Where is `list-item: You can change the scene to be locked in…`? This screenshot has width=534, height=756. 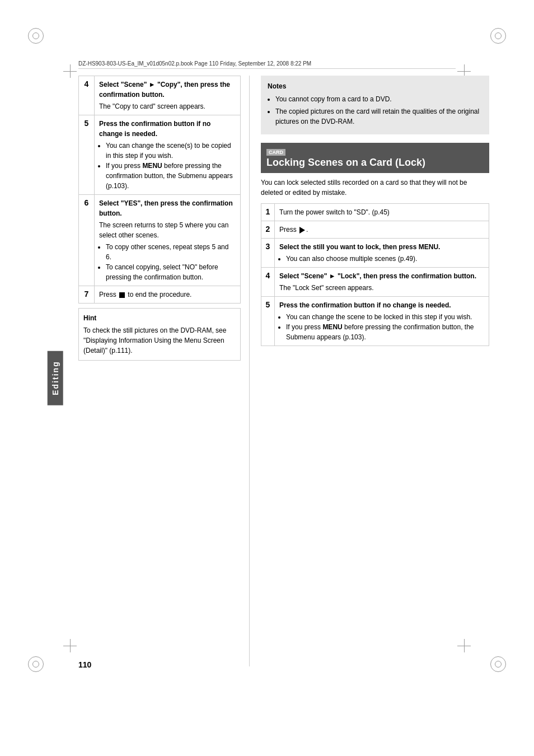
list-item: You can change the scene to be locked in… is located at coordinates (385, 317).